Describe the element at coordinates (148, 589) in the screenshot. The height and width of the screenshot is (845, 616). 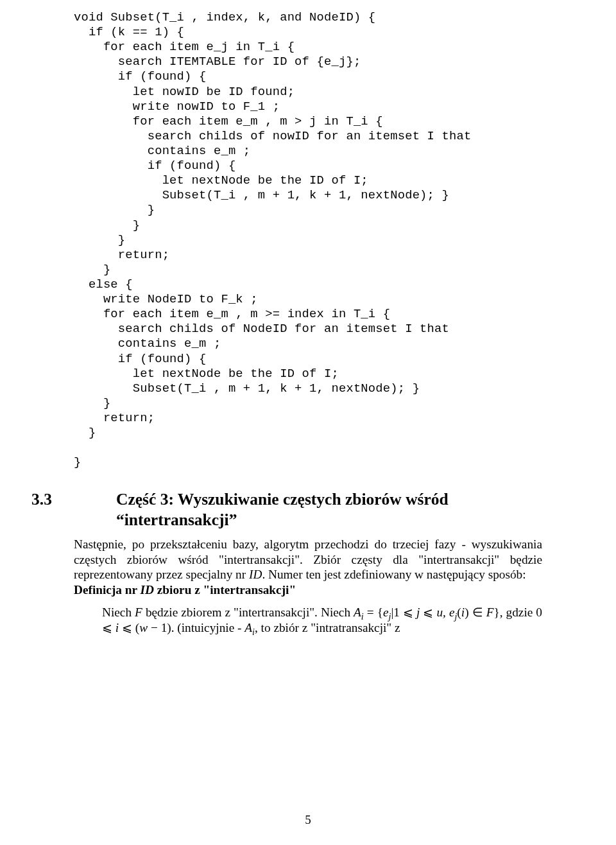
I see `defn-id: ID` at that location.